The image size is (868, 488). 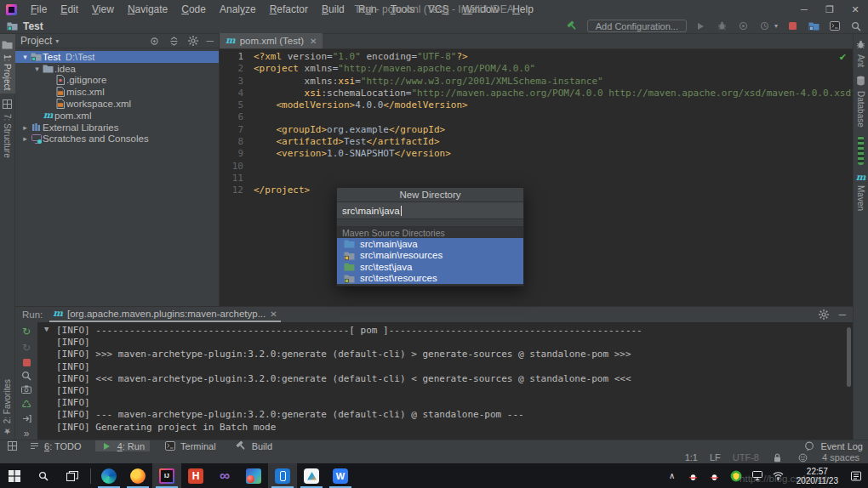 What do you see at coordinates (804, 9) in the screenshot?
I see `minimize-button: ─` at bounding box center [804, 9].